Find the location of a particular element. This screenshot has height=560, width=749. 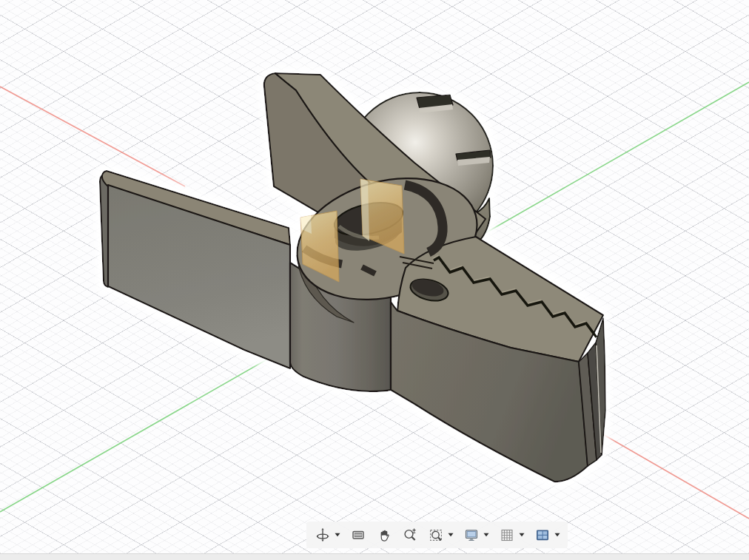

fit-button is located at coordinates (435, 535).